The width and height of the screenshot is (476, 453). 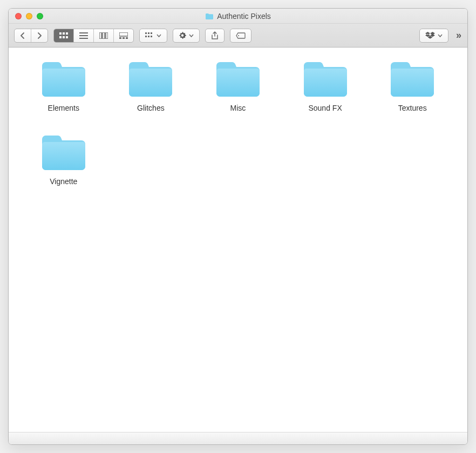 What do you see at coordinates (239, 108) in the screenshot?
I see `folder-label: Misc` at bounding box center [239, 108].